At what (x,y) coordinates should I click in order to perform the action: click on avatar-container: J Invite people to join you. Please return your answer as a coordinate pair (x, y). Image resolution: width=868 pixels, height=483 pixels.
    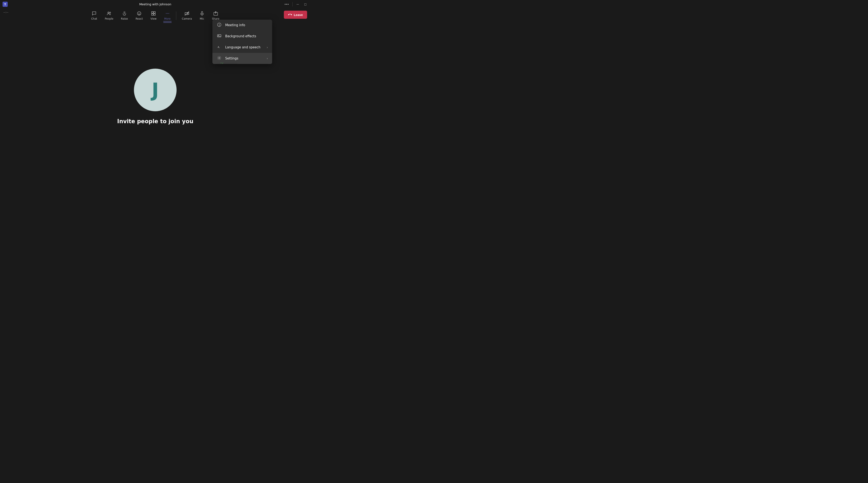
    Looking at the image, I should click on (155, 97).